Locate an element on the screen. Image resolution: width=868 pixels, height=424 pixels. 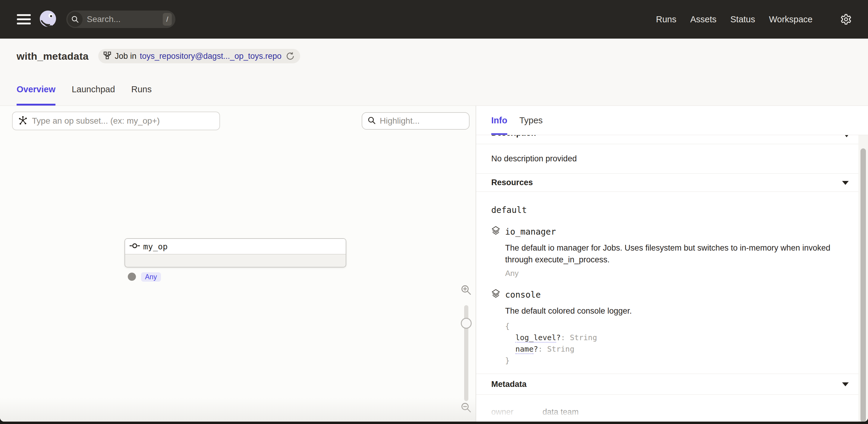
description-heading: Description is located at coordinates (514, 137).